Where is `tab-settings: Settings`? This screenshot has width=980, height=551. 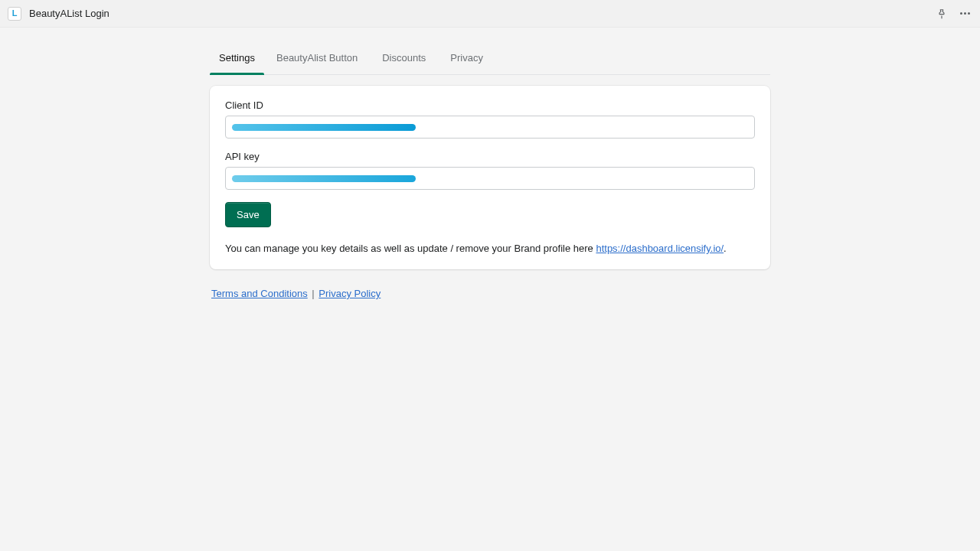 tab-settings: Settings is located at coordinates (237, 57).